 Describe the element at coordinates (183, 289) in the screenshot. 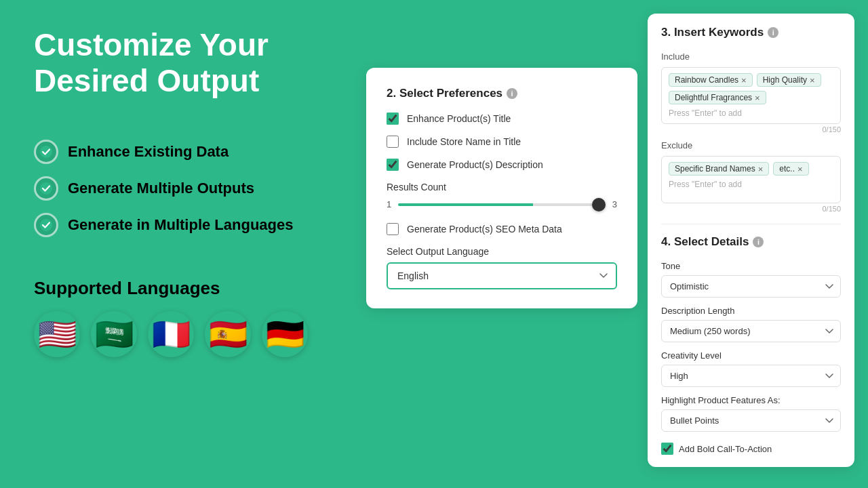

I see `supported-label: Supported Languages` at that location.